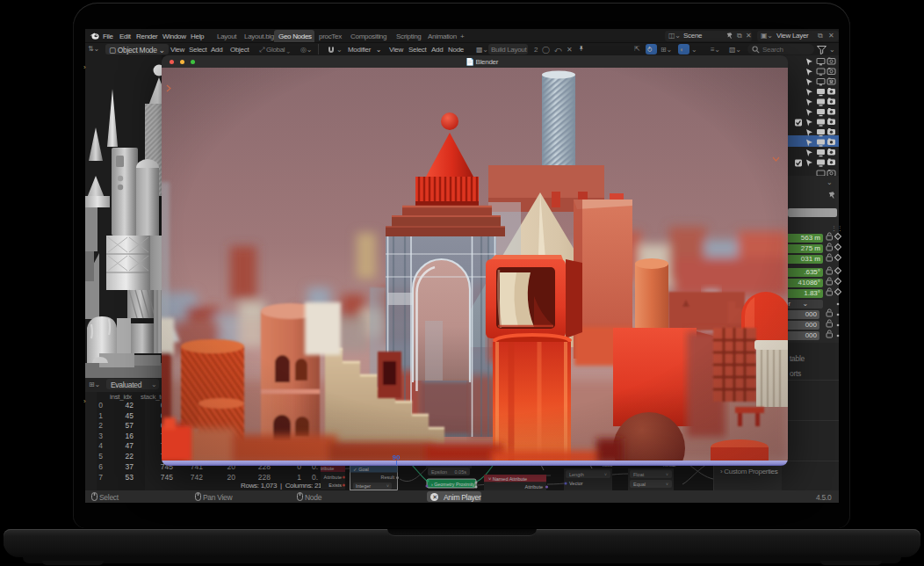  What do you see at coordinates (364, 486) in the screenshot?
I see `svg-text: Integer` at bounding box center [364, 486].